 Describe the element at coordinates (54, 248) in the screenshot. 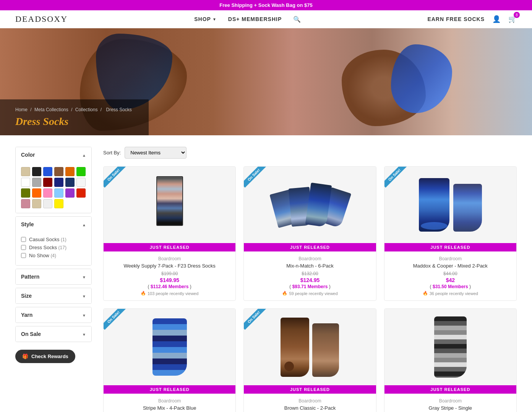

I see `style-filter-body: Casual Socks (1) Dress Socks (17) No Sho…` at that location.